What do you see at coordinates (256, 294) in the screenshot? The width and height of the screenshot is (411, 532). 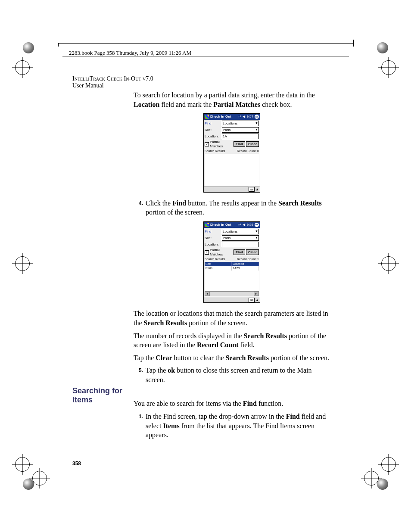 I see `scroll-right-icon: ▸` at bounding box center [256, 294].